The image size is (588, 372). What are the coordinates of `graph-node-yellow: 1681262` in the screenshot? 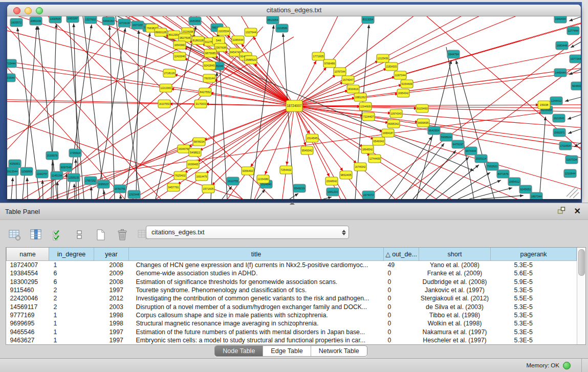 It's located at (360, 97).